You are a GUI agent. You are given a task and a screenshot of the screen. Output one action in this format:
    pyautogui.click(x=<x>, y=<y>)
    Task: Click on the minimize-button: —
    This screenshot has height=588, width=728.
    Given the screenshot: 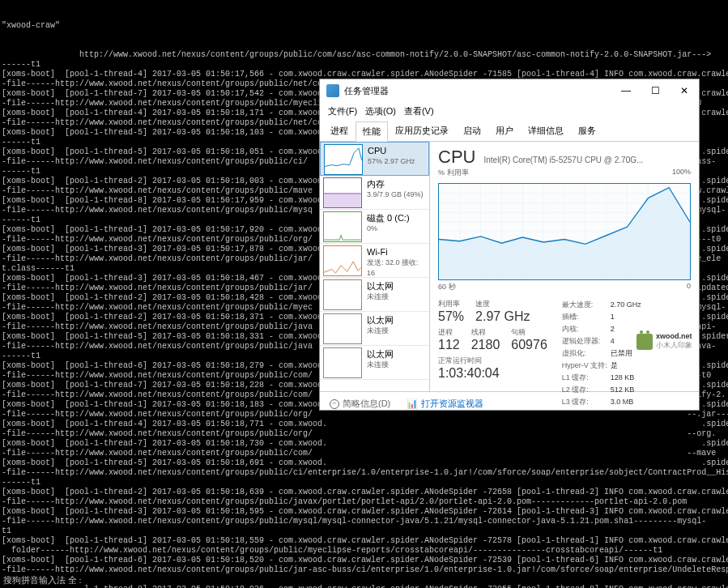 What is the action you would take?
    pyautogui.click(x=626, y=91)
    